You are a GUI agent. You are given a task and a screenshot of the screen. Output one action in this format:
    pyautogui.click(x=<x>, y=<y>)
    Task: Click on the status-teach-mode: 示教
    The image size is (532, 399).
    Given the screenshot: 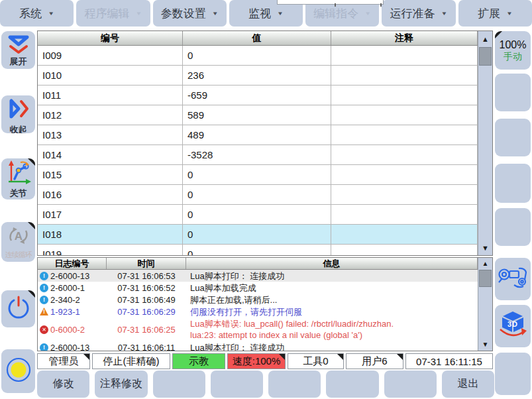 What is the action you would take?
    pyautogui.click(x=199, y=361)
    